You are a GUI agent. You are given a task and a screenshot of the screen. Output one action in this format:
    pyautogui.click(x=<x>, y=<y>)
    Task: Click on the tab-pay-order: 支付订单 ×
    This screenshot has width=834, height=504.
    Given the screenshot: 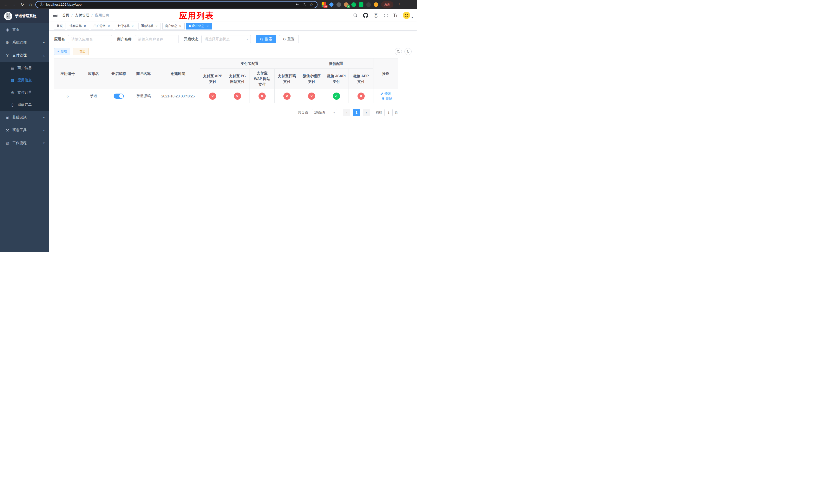 What is the action you would take?
    pyautogui.click(x=126, y=26)
    